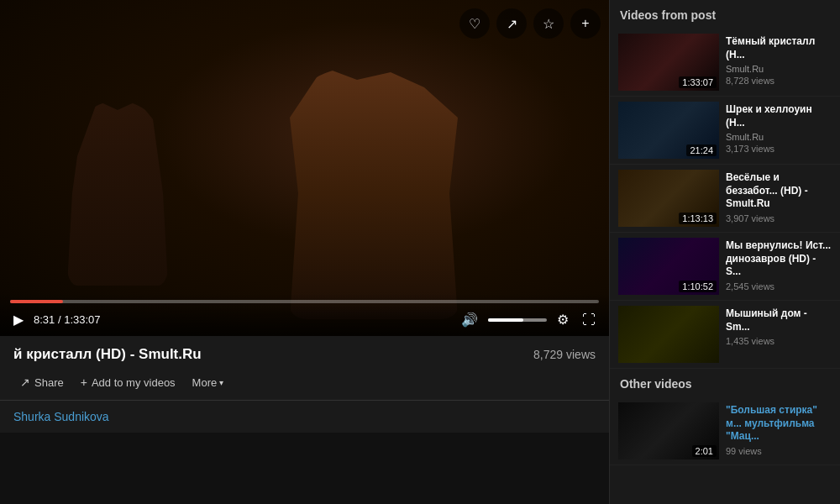  Describe the element at coordinates (779, 431) in the screenshot. I see `video-meta-6: "Большая стирка" м... мультфильма "Мац..…` at that location.